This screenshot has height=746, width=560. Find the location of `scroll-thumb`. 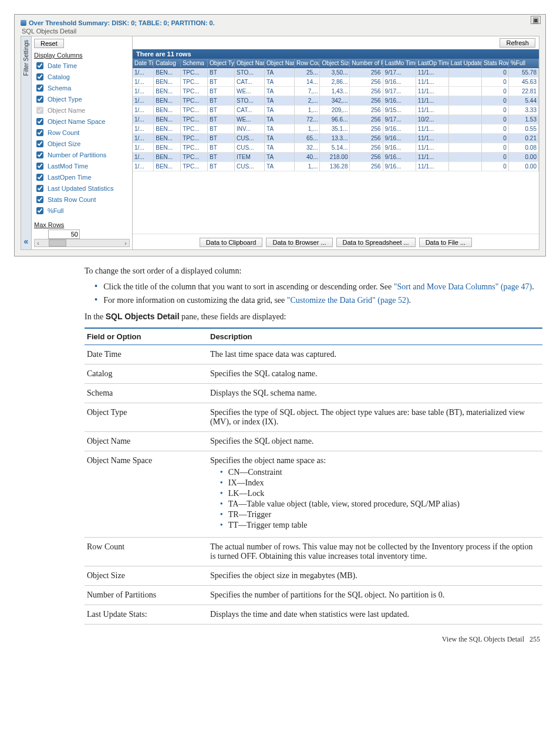

scroll-thumb is located at coordinates (58, 243).